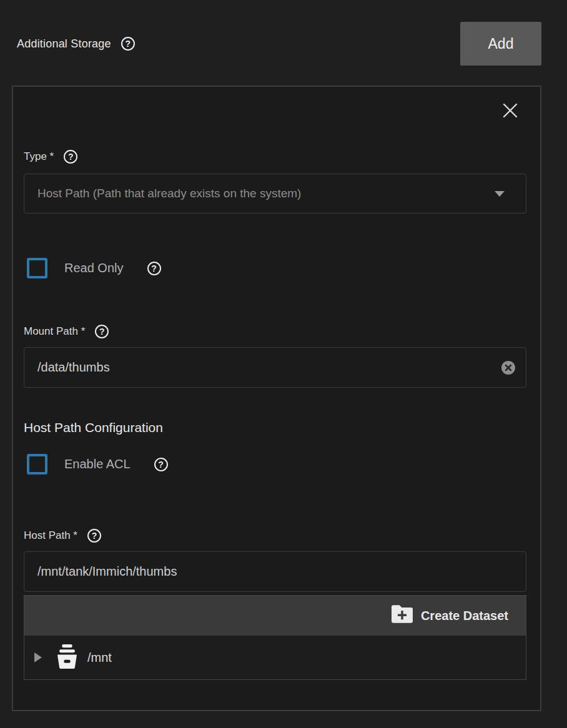 This screenshot has width=567, height=728. Describe the element at coordinates (275, 428) in the screenshot. I see `host-path-configuration-heading: Host Path Configuration` at that location.